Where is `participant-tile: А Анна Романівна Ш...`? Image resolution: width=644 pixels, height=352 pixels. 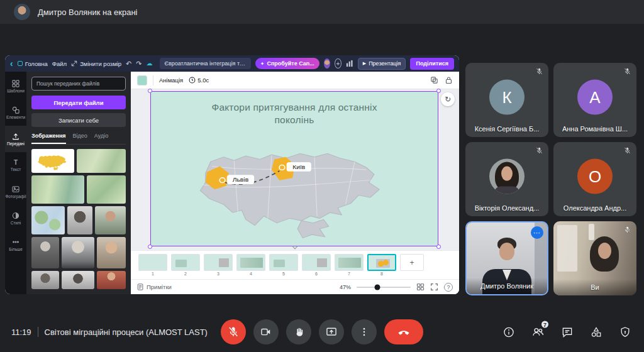
participant-tile: А Анна Романівна Ш... is located at coordinates (595, 100).